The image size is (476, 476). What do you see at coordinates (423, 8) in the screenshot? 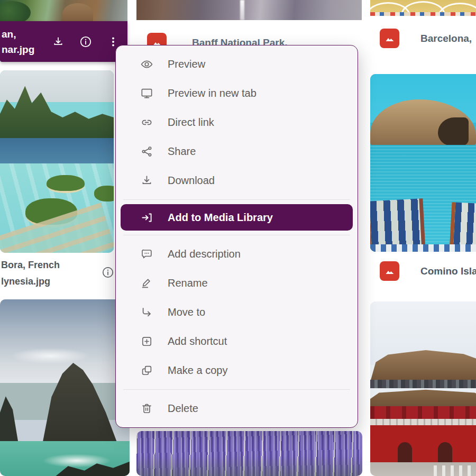
I see `photo-barcelona-thumbnail` at bounding box center [423, 8].